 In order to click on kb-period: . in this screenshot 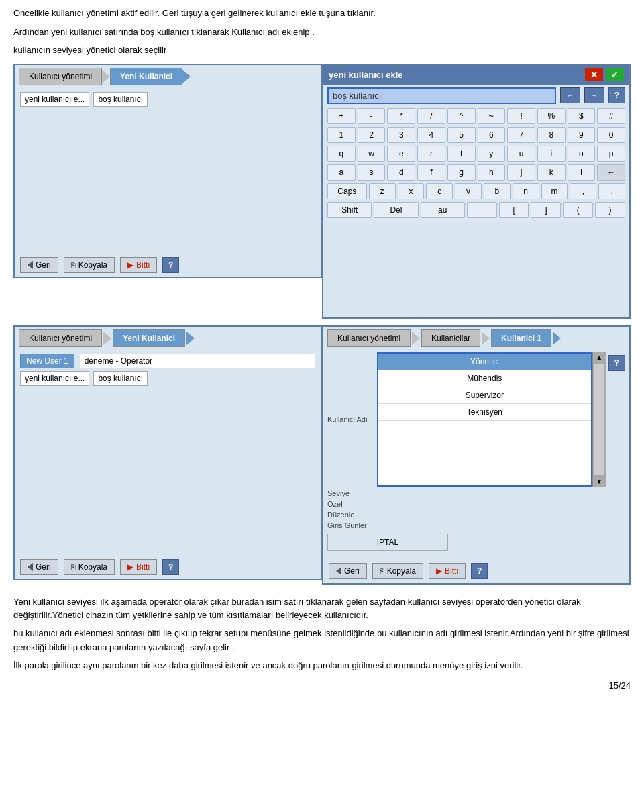, I will do `click(612, 191)`.